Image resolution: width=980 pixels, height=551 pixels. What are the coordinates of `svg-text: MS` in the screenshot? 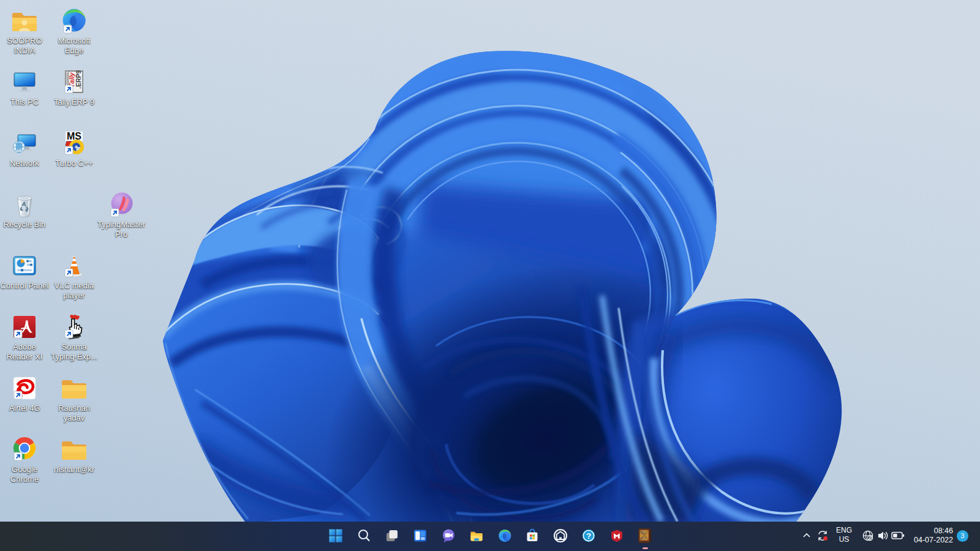 It's located at (74, 136).